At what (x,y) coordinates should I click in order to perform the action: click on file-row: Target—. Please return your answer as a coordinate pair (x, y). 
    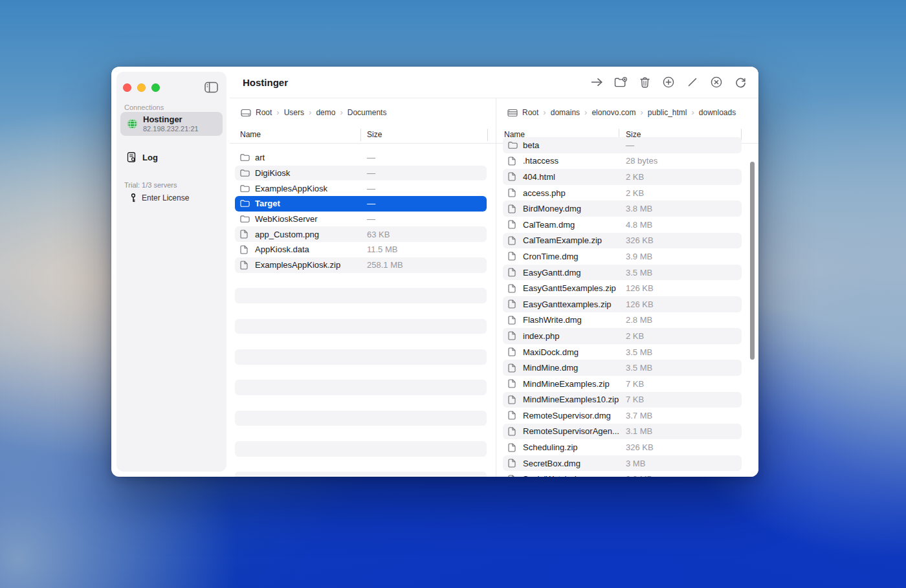
    Looking at the image, I should click on (361, 204).